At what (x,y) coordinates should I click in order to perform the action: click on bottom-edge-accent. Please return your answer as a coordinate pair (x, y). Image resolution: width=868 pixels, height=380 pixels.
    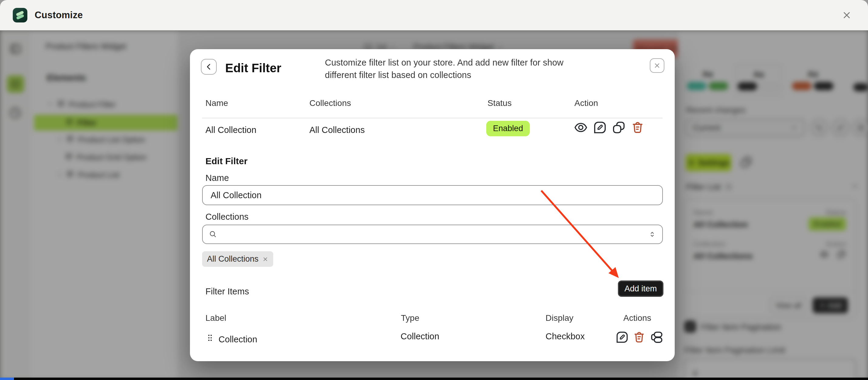
    Looking at the image, I should click on (7, 379).